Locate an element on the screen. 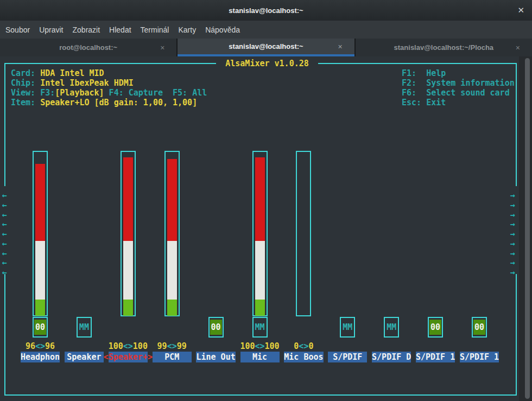  mixer-box-border-left-lower is located at coordinates (5, 335).